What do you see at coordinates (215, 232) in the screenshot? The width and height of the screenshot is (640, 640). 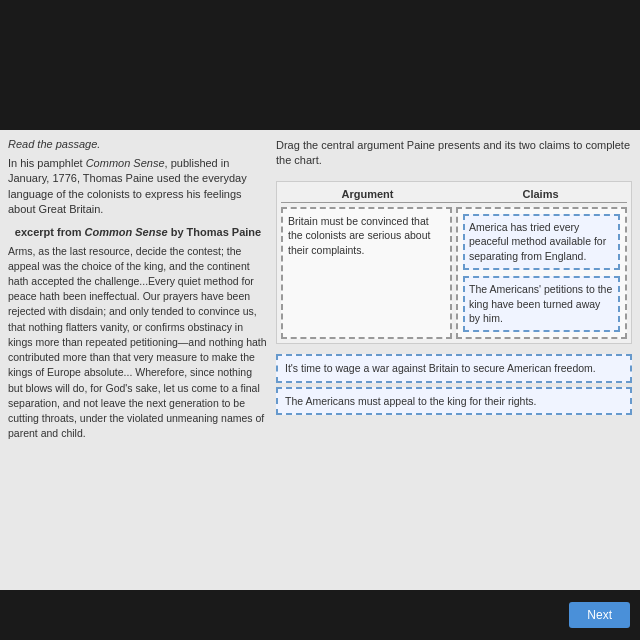 I see `excerpt-title-post: by Thomas Paine` at bounding box center [215, 232].